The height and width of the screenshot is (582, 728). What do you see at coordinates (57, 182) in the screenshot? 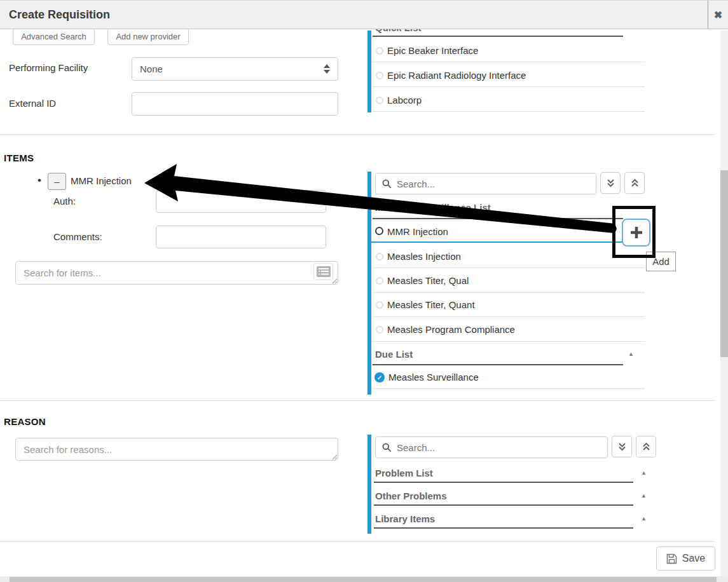
I see `remove-item-button: –` at bounding box center [57, 182].